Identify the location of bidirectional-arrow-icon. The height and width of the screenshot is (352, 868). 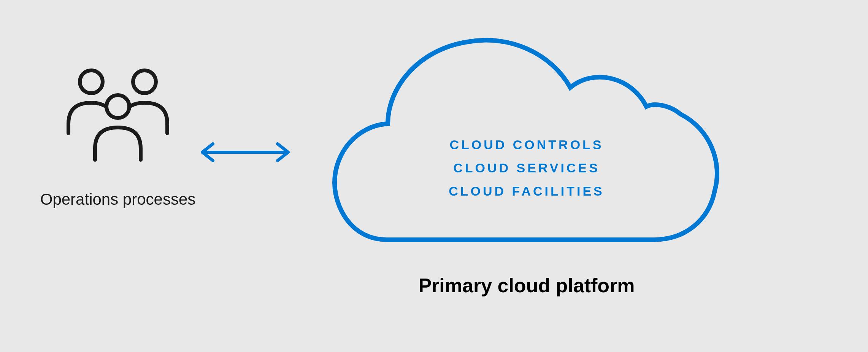
(245, 152).